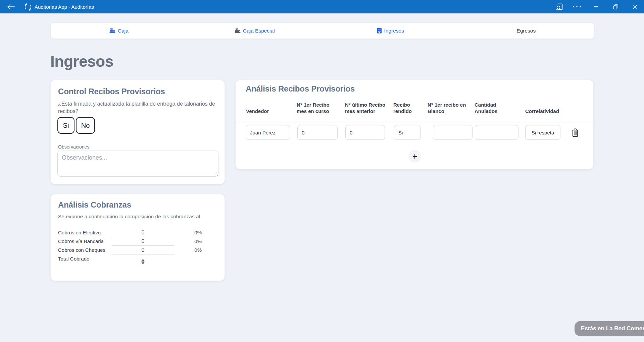 The height and width of the screenshot is (342, 644). I want to click on analisis-recibos-card: Análisis Recibos Provisorios Vendedor N°…, so click(414, 125).